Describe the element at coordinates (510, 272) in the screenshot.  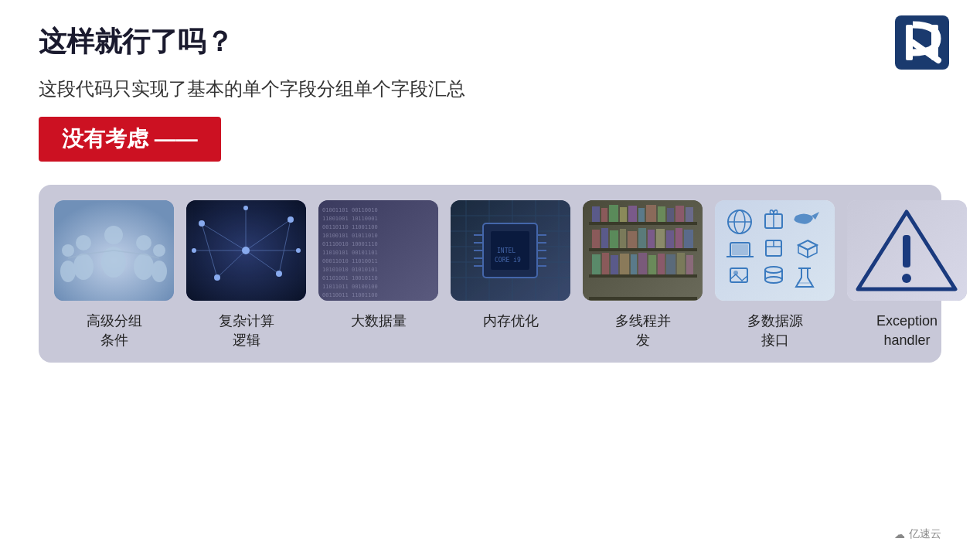
I see `card-memory-opt: INTEL CORE i9` at that location.